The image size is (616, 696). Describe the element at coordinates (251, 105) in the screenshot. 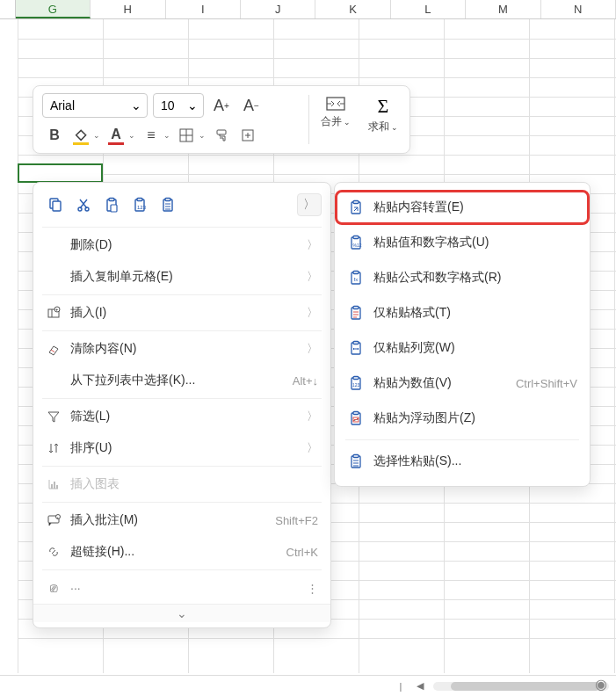

I see `decrease-font-button: A−` at that location.